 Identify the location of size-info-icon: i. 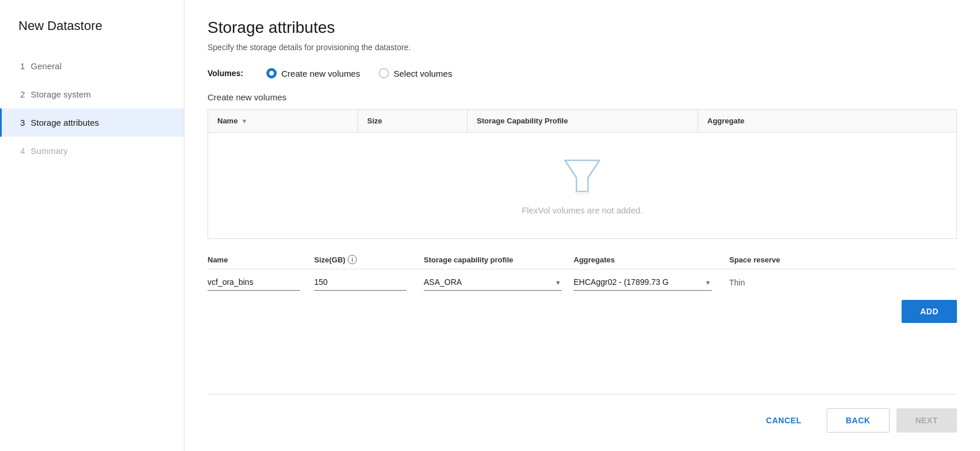
(352, 260).